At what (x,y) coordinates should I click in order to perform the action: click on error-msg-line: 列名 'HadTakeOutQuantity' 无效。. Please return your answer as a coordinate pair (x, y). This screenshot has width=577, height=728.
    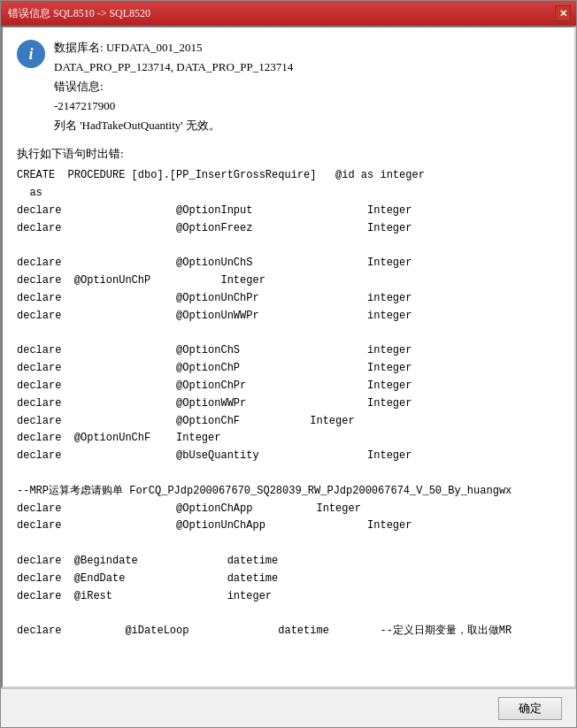
    Looking at the image, I should click on (173, 126).